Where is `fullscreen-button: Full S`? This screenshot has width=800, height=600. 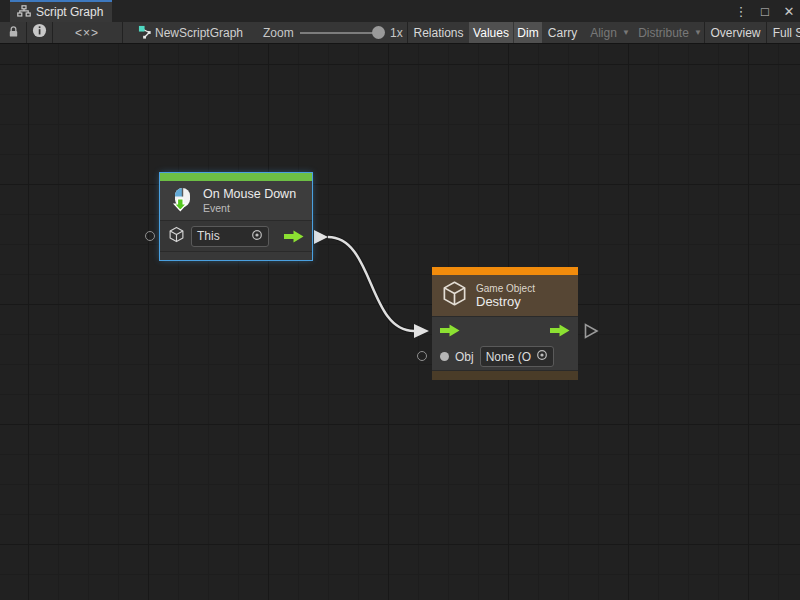 fullscreen-button: Full S is located at coordinates (784, 32).